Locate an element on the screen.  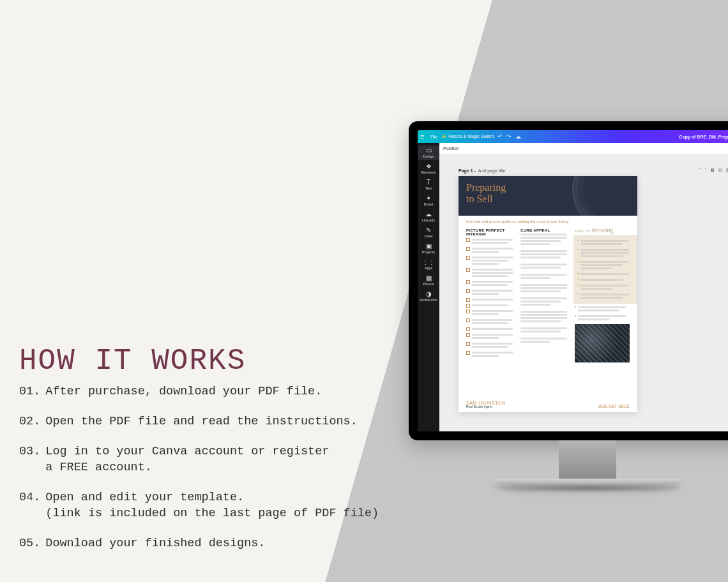
doc-col-1: PICTURE PERFECT INTERIOR is located at coordinates (492, 295).